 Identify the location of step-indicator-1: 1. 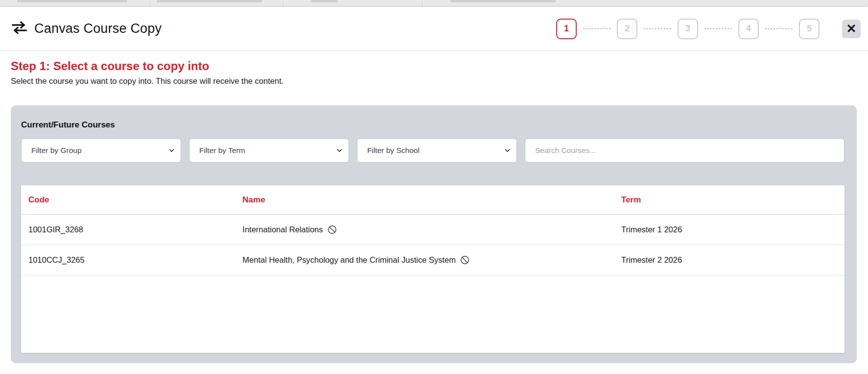
(566, 29).